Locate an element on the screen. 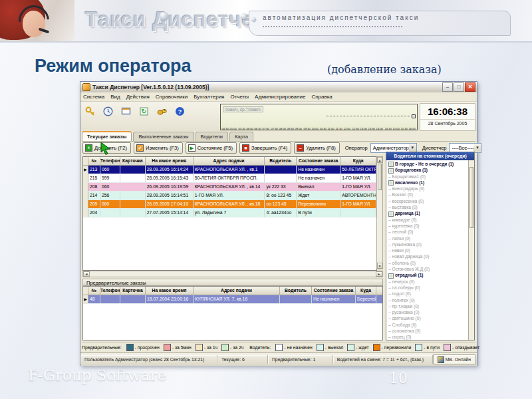 The width and height of the screenshot is (532, 399). minimize-button: – is located at coordinates (448, 87).